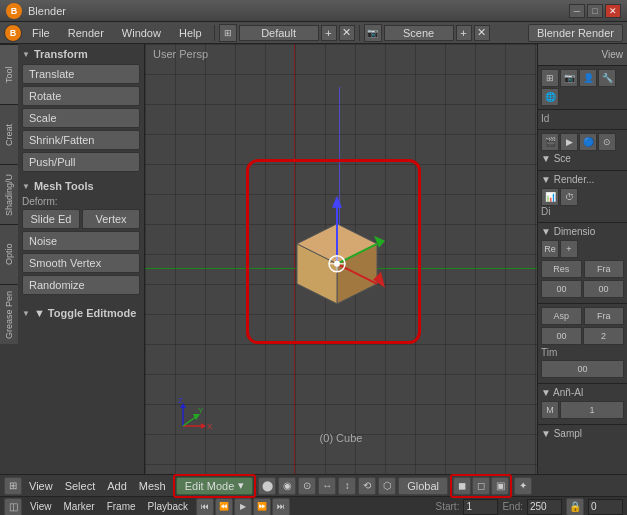 Image resolution: width=627 pixels, height=515 pixels. What do you see at coordinates (41, 486) in the screenshot?
I see `bottom-view: View` at bounding box center [41, 486].